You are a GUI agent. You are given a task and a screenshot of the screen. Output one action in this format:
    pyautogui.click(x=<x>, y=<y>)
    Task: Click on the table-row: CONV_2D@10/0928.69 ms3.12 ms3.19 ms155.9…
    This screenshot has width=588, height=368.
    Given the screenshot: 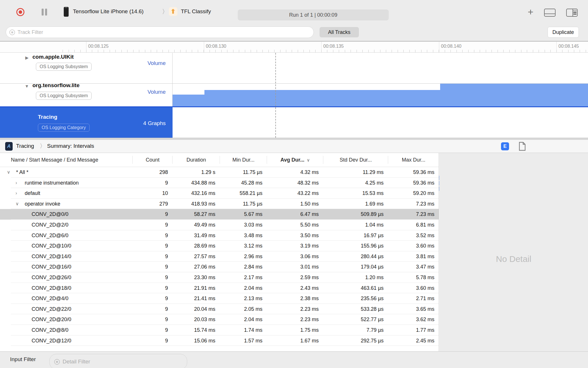 What is the action you would take?
    pyautogui.click(x=219, y=246)
    